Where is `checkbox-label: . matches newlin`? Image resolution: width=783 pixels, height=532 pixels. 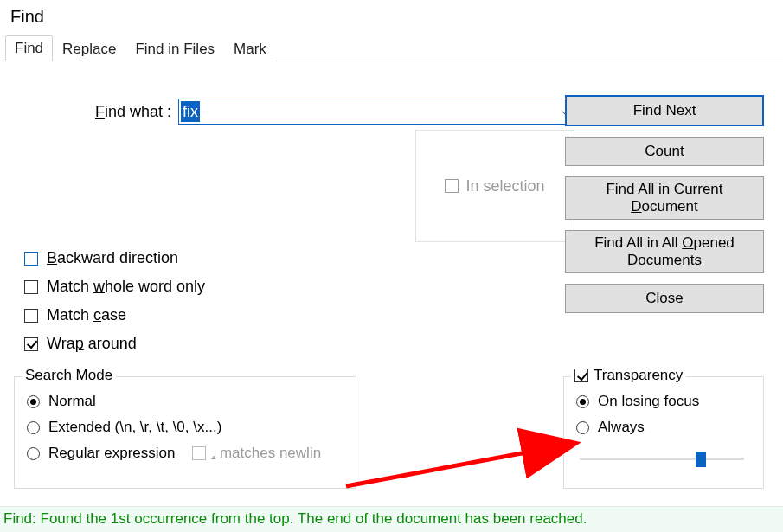
checkbox-label: . matches newlin is located at coordinates (266, 453).